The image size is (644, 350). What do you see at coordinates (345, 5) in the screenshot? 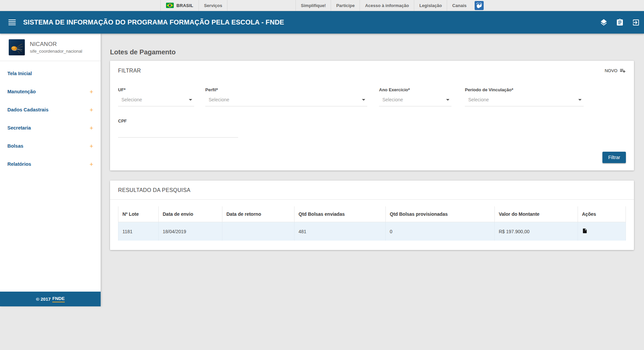
I see `gov-link-participe: Participe` at bounding box center [345, 5].